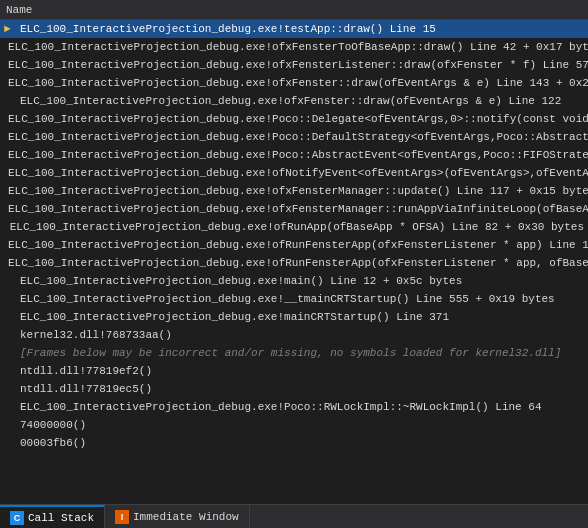 The image size is (588, 528). I want to click on stack-frame-text: 74000000(), so click(53, 425).